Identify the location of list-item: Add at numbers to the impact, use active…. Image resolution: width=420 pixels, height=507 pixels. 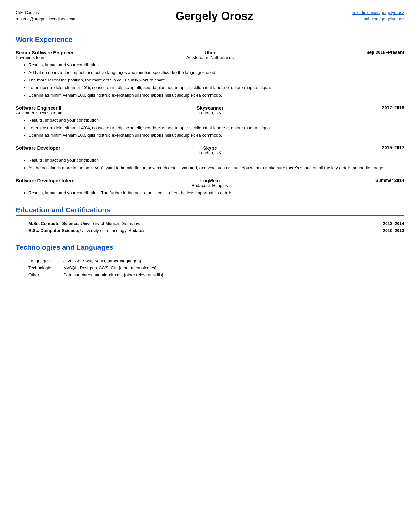
(216, 73).